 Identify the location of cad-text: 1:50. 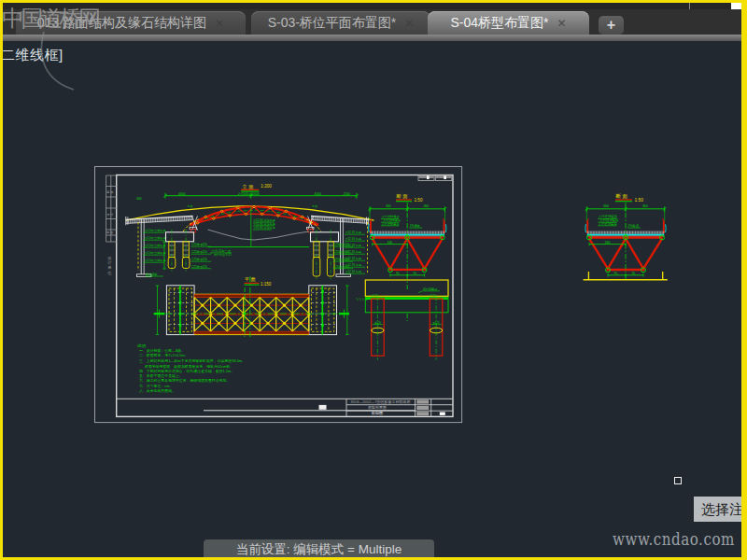
(418, 200).